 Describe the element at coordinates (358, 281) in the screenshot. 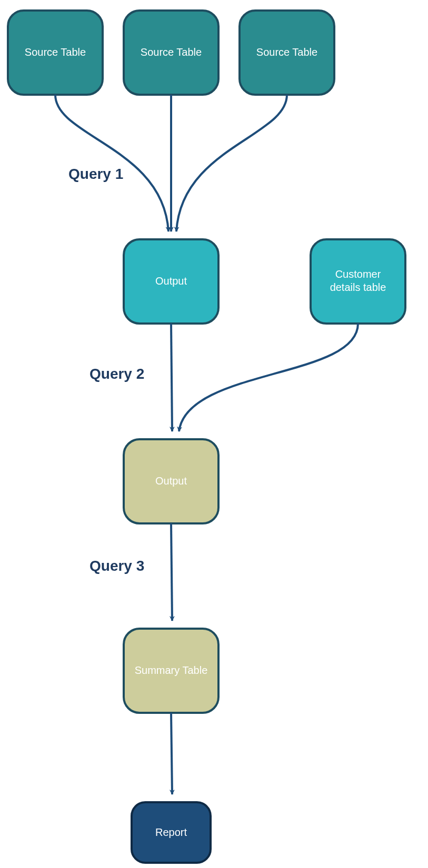

I see `node-customer-details: Customer details table` at that location.